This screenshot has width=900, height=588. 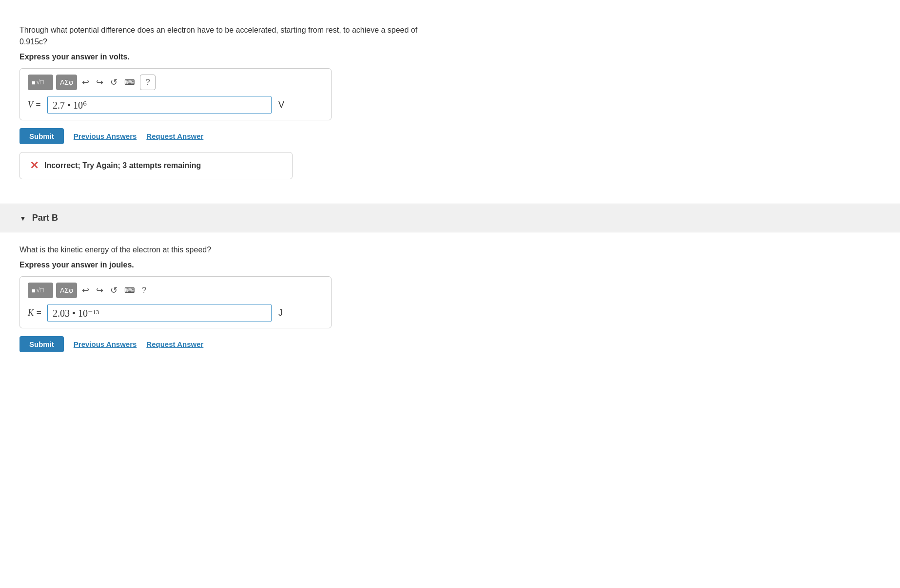 What do you see at coordinates (144, 290) in the screenshot?
I see `help-icon-b: ?` at bounding box center [144, 290].